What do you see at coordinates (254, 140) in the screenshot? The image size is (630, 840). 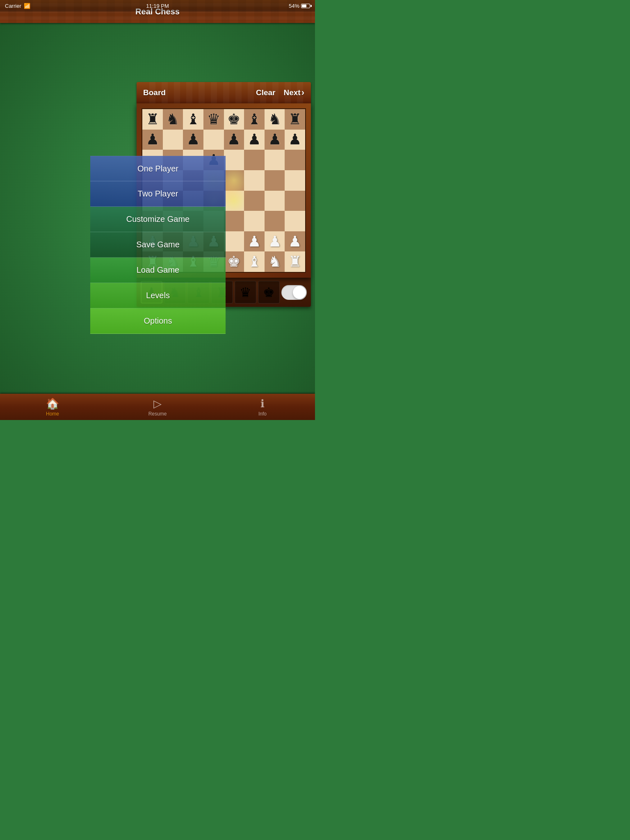 I see `chess-cell-1-5: ♟` at bounding box center [254, 140].